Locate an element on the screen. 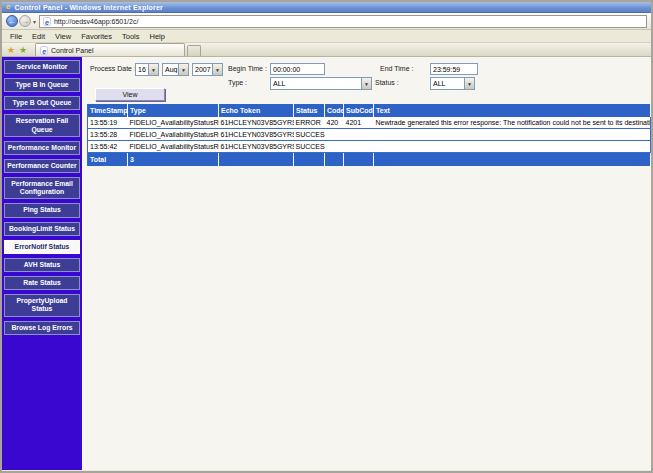 This screenshot has width=653, height=473. new-tab-button is located at coordinates (194, 50).